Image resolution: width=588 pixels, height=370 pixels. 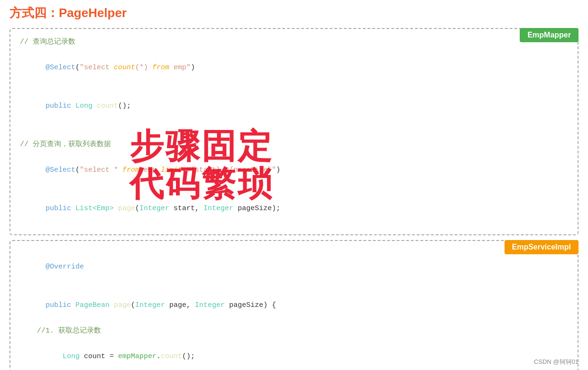 I want to click on type-integer-3: Integer, so click(x=150, y=305).